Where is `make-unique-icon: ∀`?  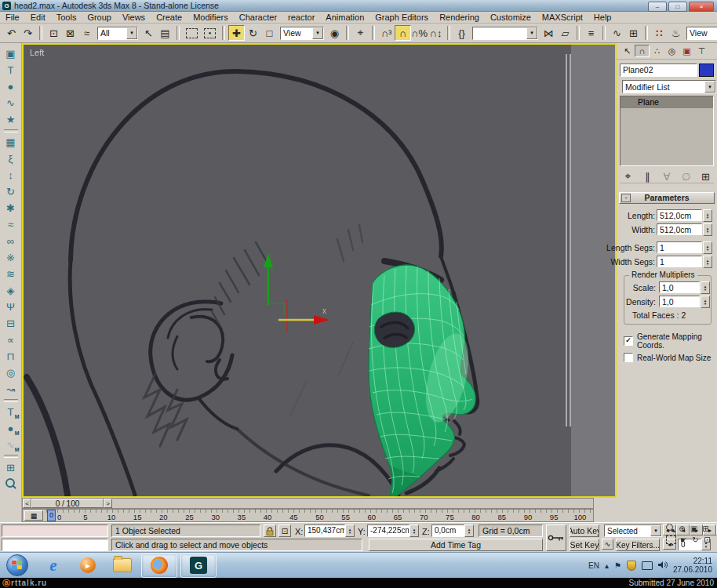
make-unique-icon: ∀ is located at coordinates (667, 176).